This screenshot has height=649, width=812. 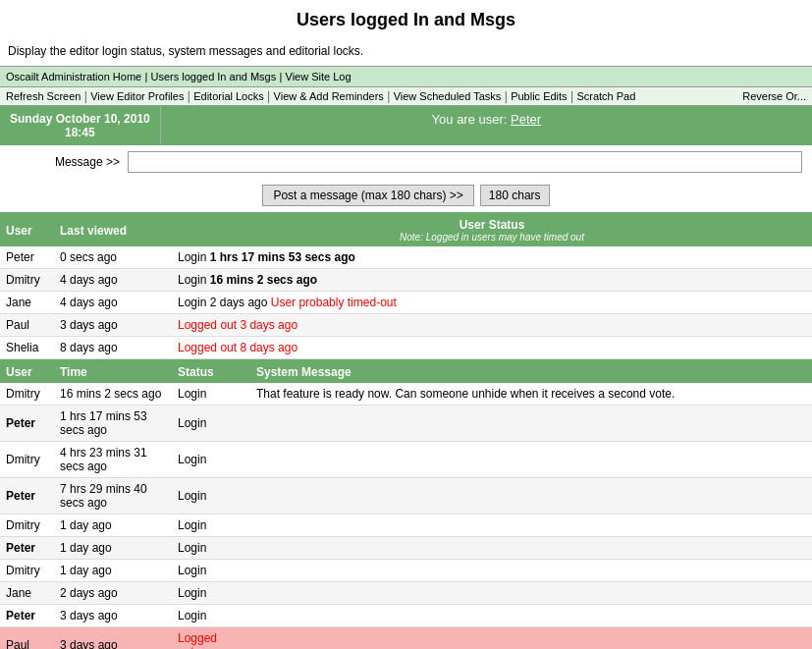 What do you see at coordinates (320, 96) in the screenshot?
I see `top-nav-links: Refresh Screen | View Editor Profiles | …` at bounding box center [320, 96].